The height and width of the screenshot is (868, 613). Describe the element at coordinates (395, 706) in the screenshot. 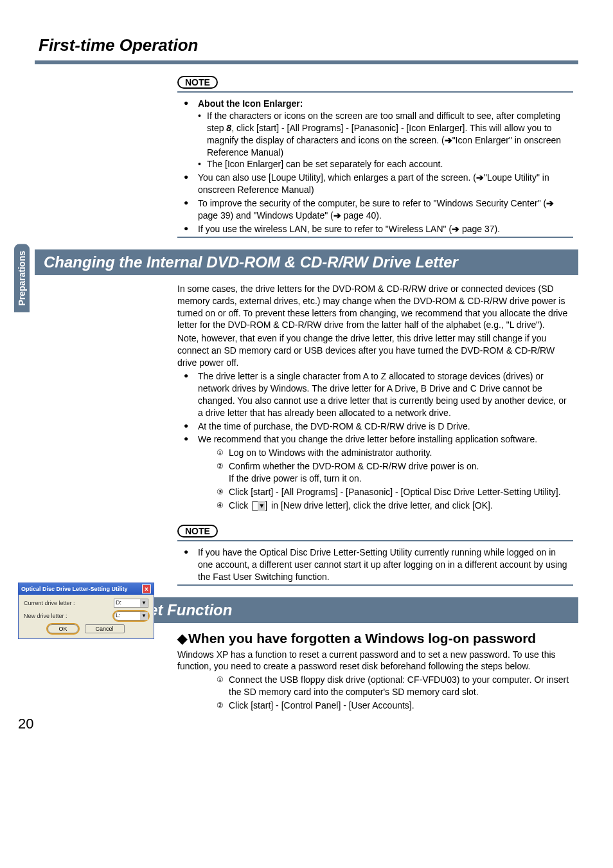

I see `section2-step2: ②Click [start] - [Control Panel] - [User…` at that location.